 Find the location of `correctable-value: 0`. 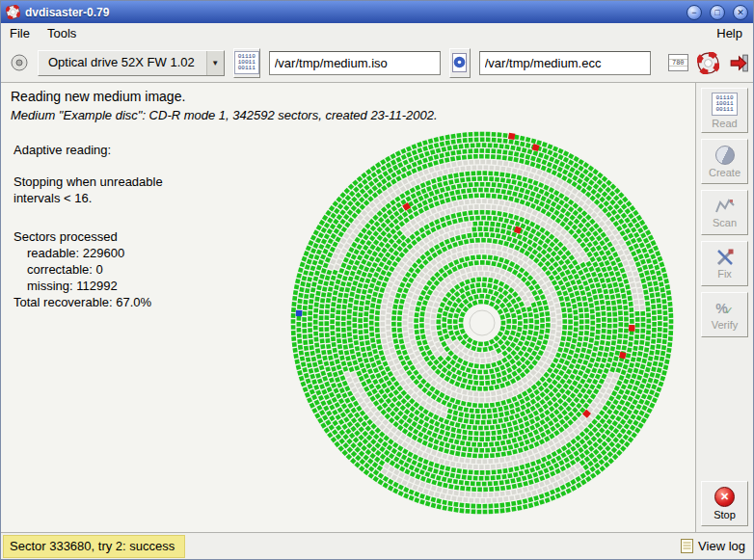

correctable-value: 0 is located at coordinates (100, 270).